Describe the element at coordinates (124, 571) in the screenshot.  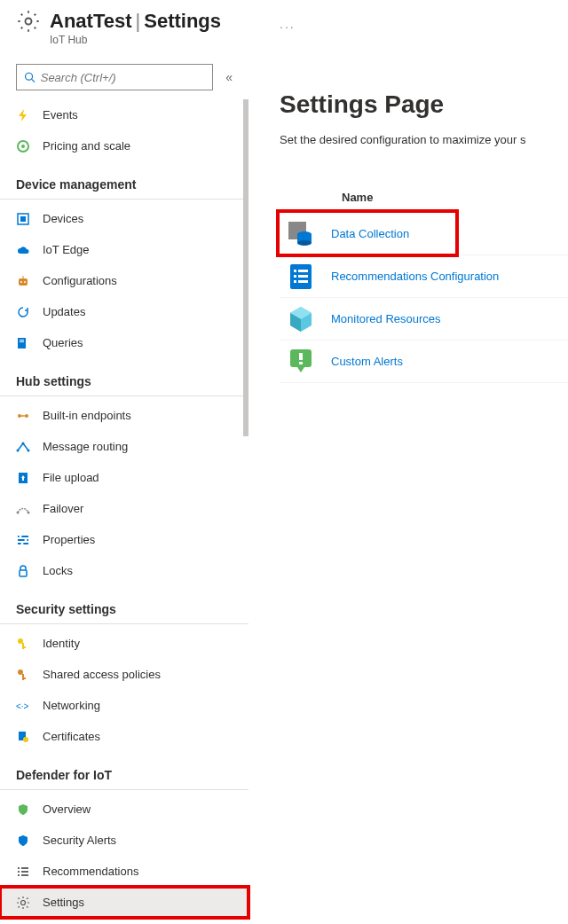
I see `sidebar-item-locks: Locks` at that location.